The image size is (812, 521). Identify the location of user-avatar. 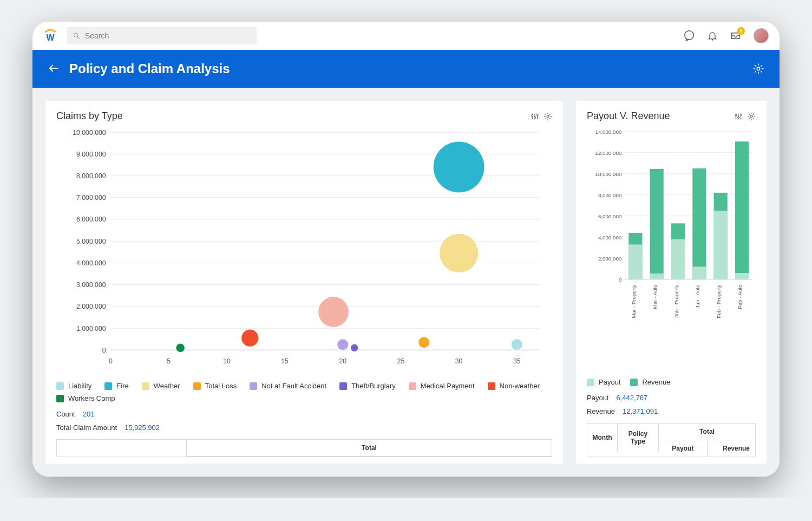
(761, 36).